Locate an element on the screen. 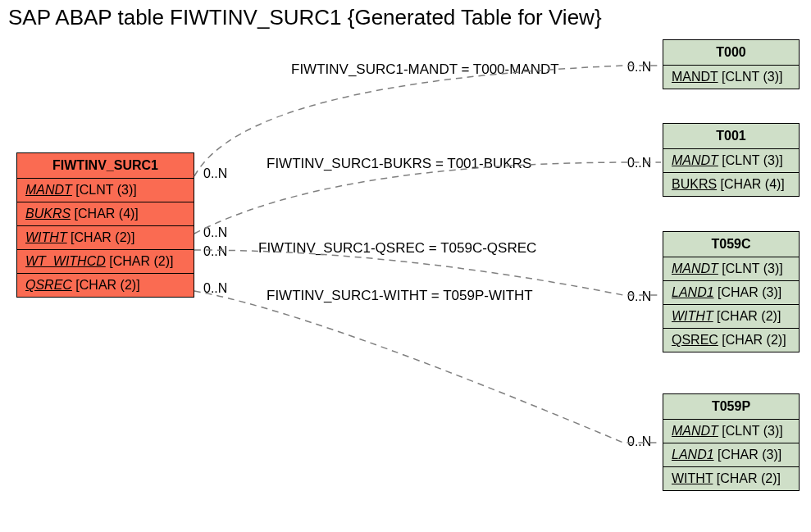 This screenshot has width=811, height=532. entity-t059p-field: MANDT [CLNT (3)] is located at coordinates (731, 431).